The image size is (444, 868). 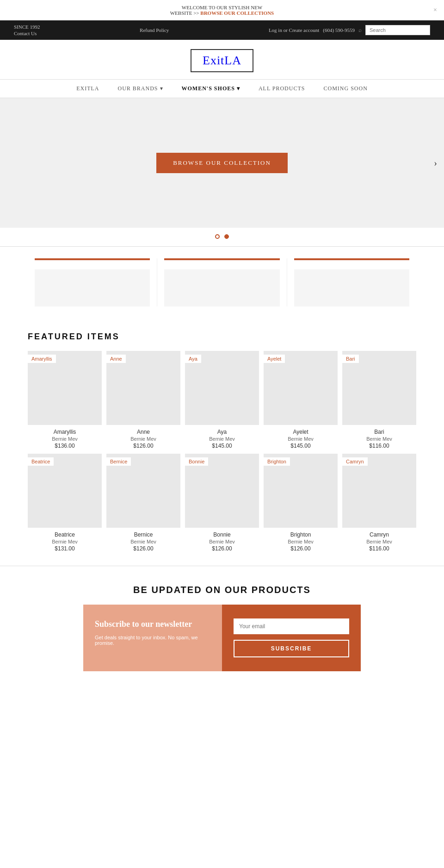 What do you see at coordinates (291, 638) in the screenshot?
I see `newsletter-right: SUBSCRIBE` at bounding box center [291, 638].